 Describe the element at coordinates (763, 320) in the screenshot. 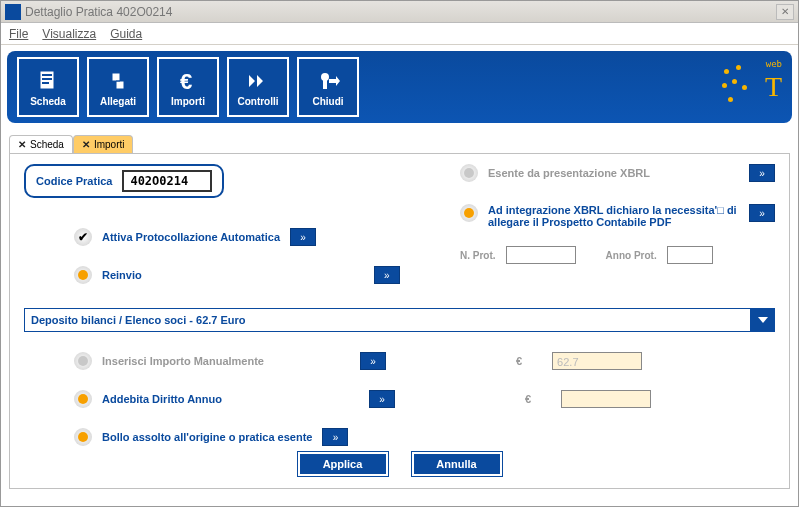

I see `combo-dropdown-button` at that location.